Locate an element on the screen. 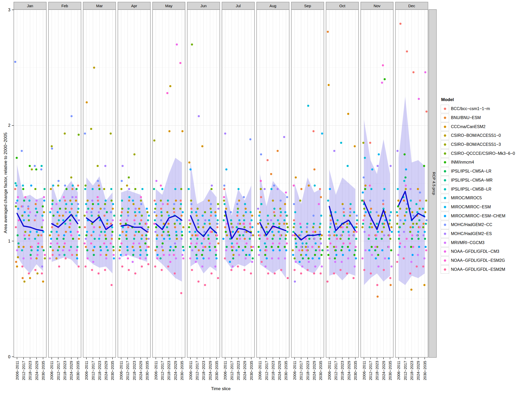 Image resolution: width=532 pixels, height=394 pixels. legend-item: MOHC/HadGEM2−CC is located at coordinates (486, 225).